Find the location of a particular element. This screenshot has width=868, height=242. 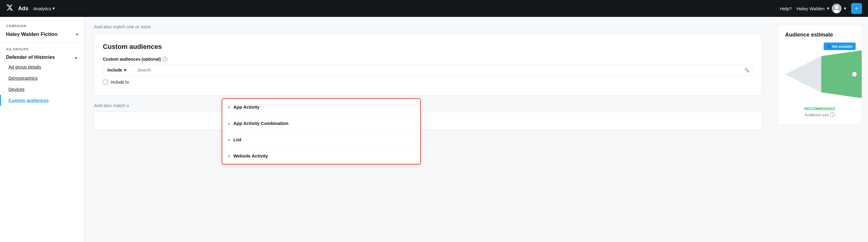

sidebar-item-demographics: Demographics is located at coordinates (42, 78).